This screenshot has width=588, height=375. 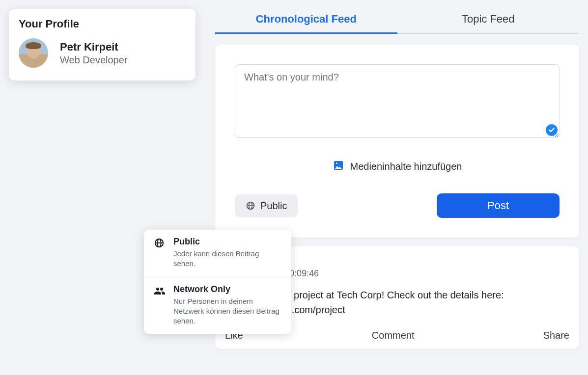 I want to click on people-icon, so click(x=160, y=305).